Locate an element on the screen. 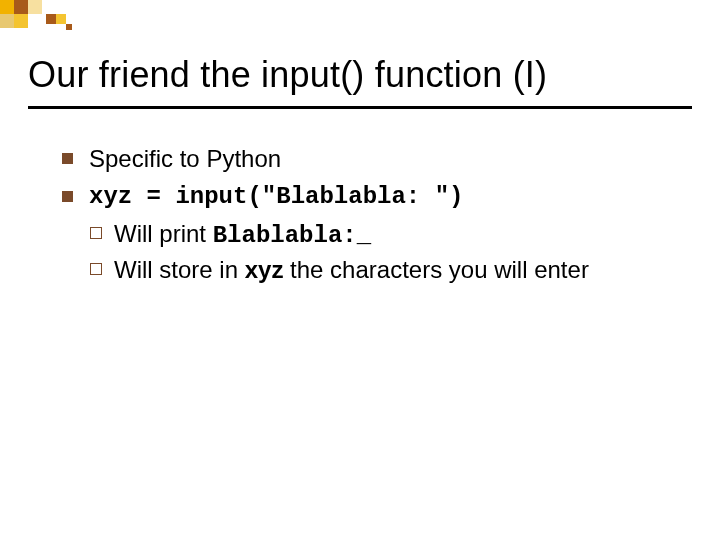  subbullet-text: Will store in xyz the characters you wil… is located at coordinates (403, 270).